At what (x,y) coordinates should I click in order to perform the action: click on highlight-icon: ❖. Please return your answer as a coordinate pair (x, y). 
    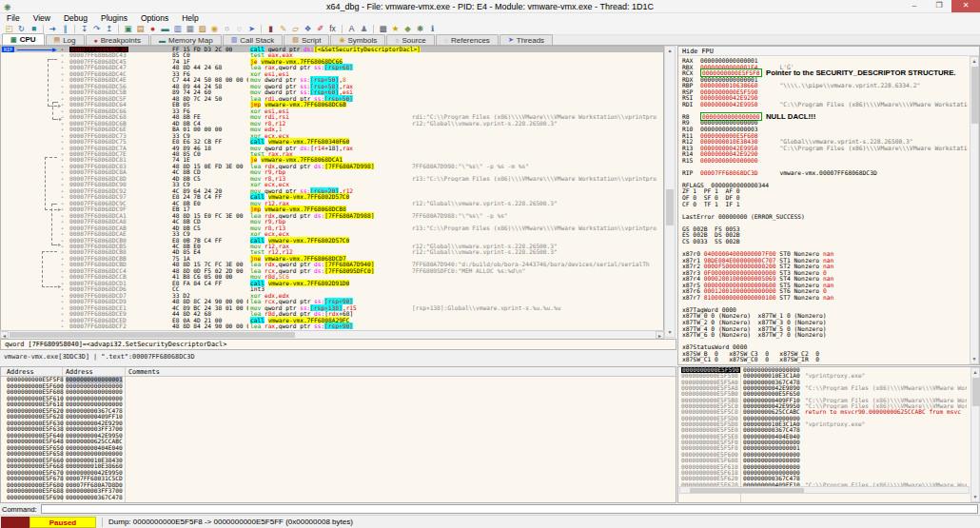
    Looking at the image, I should click on (308, 29).